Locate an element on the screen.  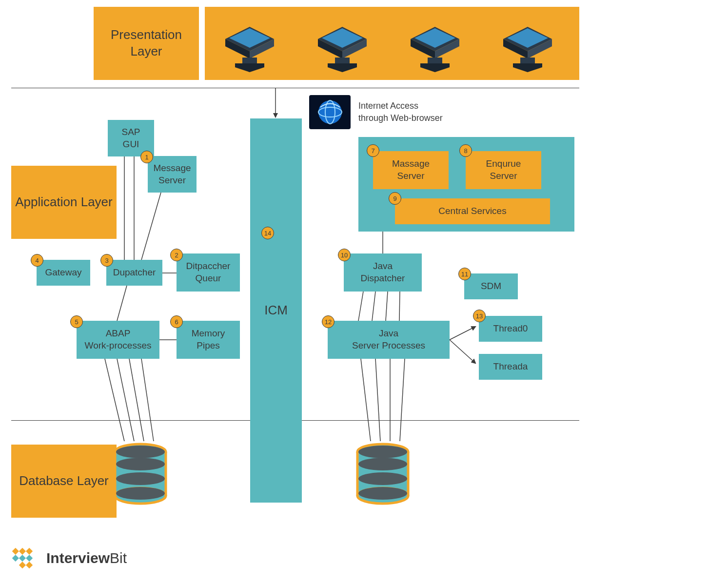
node-label: Java Dispatcher is located at coordinates (383, 272).